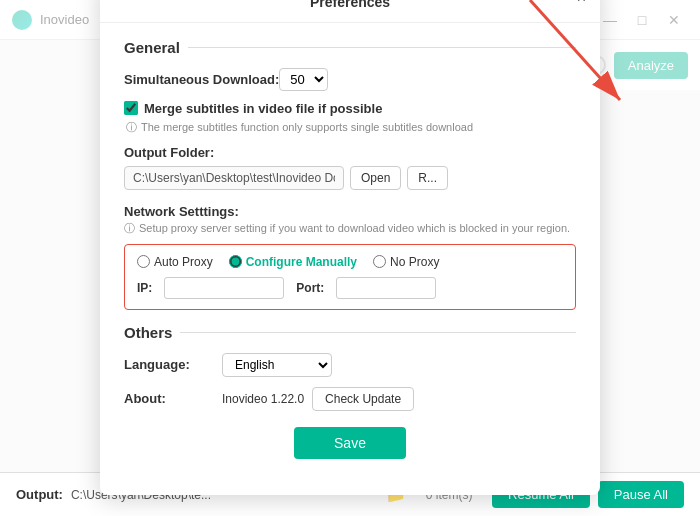 This screenshot has height=516, width=700. Describe the element at coordinates (350, 80) in the screenshot. I see `simultaneous-row: Simultaneous Download: 50 25 10` at that location.